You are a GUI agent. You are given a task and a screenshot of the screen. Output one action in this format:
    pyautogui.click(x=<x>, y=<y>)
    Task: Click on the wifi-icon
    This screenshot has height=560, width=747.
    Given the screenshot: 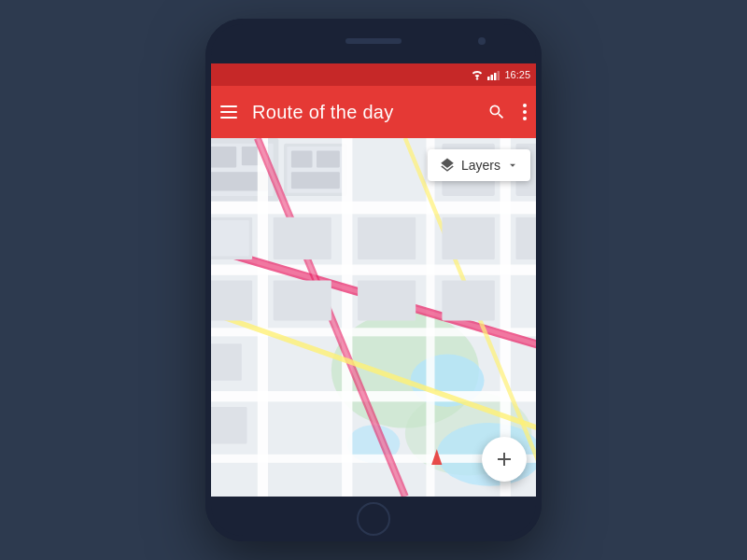 What is the action you would take?
    pyautogui.click(x=477, y=75)
    